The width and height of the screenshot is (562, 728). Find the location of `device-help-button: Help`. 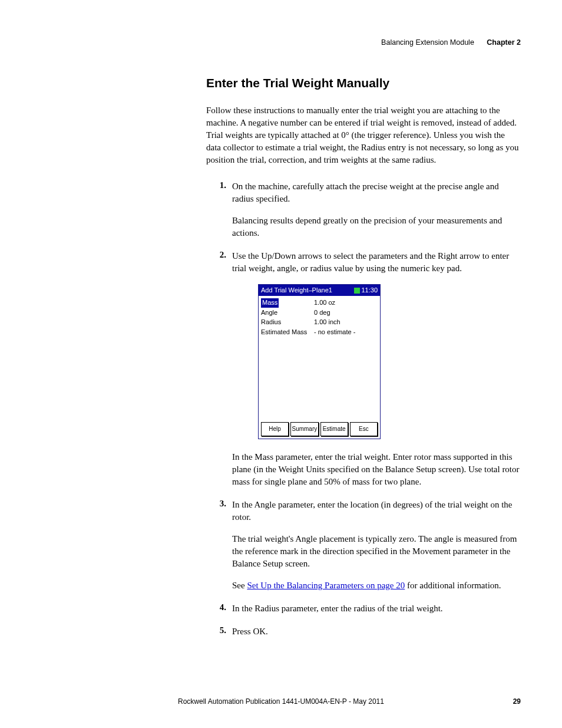

device-help-button: Help is located at coordinates (275, 429).